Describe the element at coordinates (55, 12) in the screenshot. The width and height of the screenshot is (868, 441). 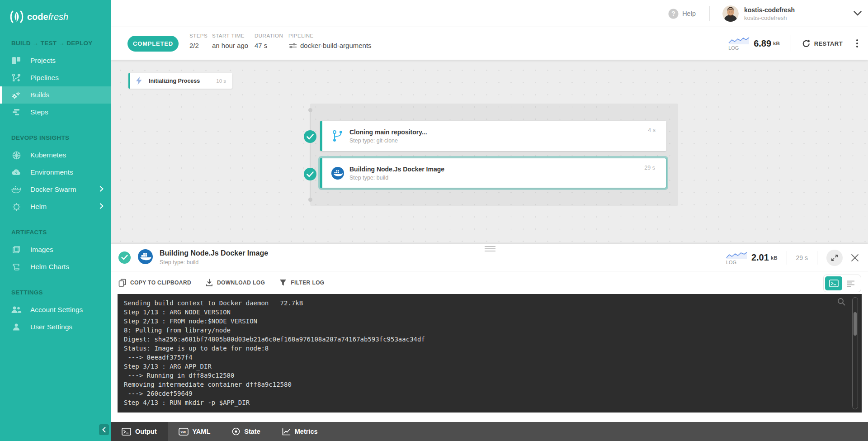
I see `codefresh-logo: codefresh` at that location.